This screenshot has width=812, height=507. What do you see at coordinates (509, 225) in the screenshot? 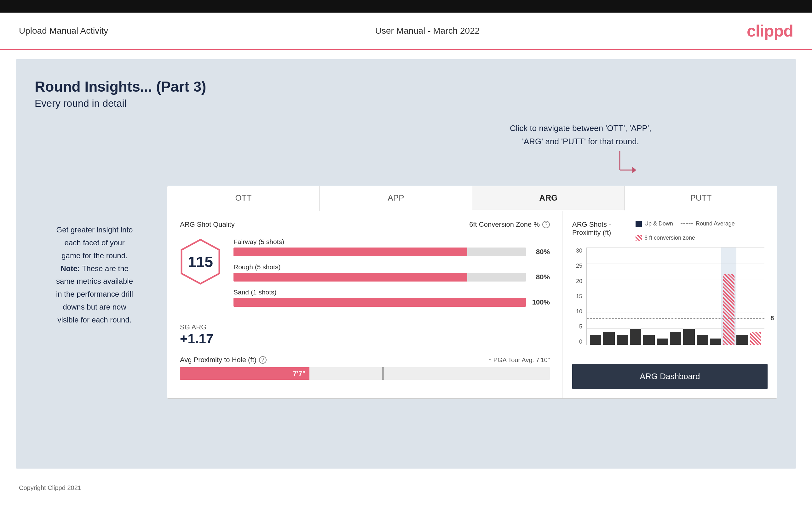
I see `panel-subtitle: 6ft Conversion Zone % ?` at bounding box center [509, 225].